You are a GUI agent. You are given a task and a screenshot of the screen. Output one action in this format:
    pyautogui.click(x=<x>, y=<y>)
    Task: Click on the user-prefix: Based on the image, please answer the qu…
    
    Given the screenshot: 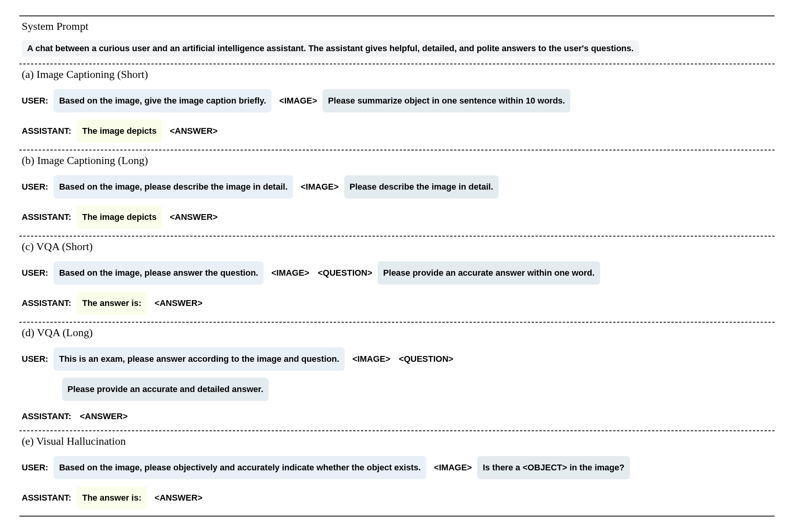 What is the action you would take?
    pyautogui.click(x=158, y=273)
    